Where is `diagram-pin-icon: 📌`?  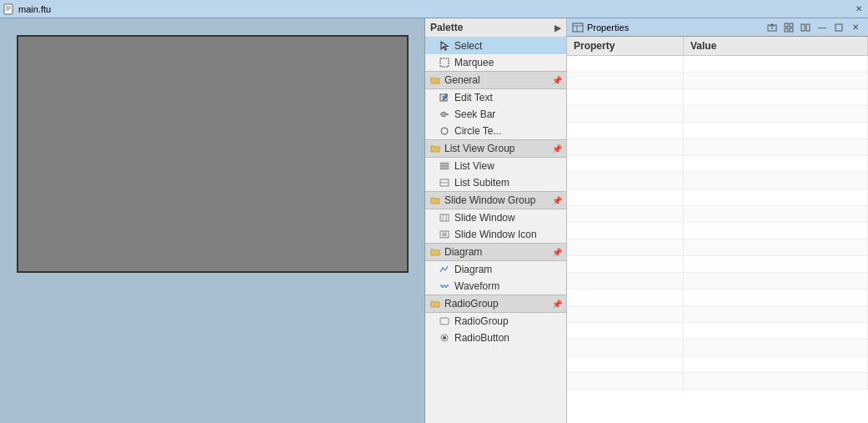
diagram-pin-icon: 📌 is located at coordinates (557, 252).